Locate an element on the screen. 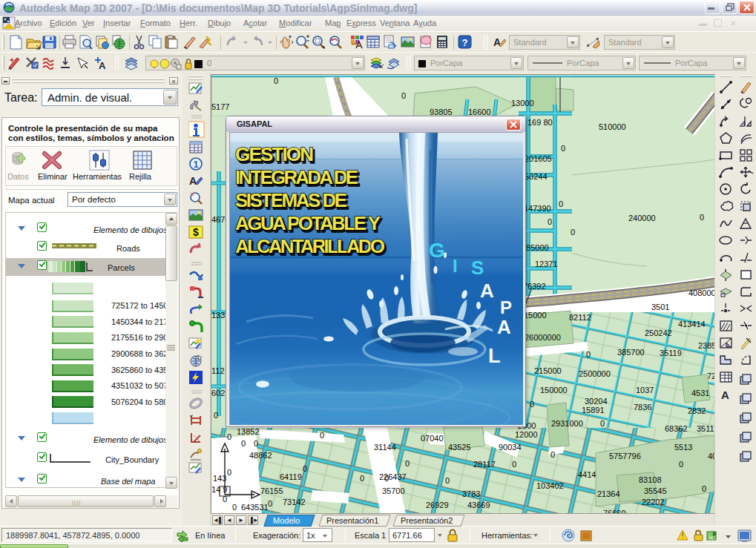 The width and height of the screenshot is (756, 548). svg-text: 76155 is located at coordinates (272, 491).